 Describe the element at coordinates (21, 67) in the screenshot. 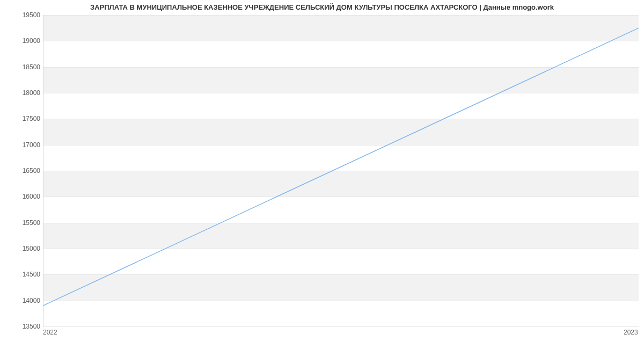

I see `y-tick-label: 18500` at that location.